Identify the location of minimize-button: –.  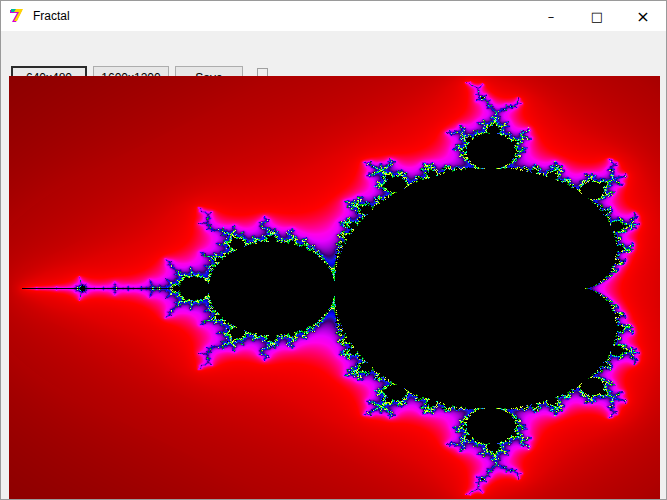
(551, 16).